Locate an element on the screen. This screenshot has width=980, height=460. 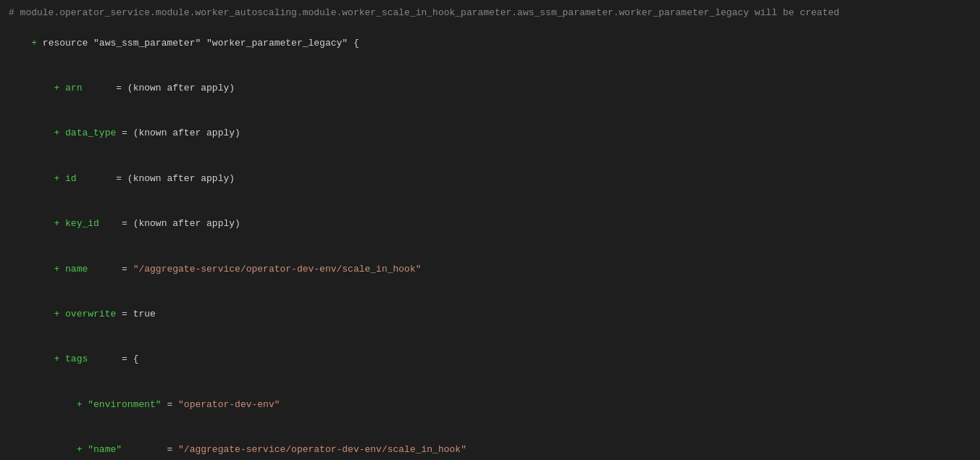
key-id-val: = (known after apply) is located at coordinates (169, 223).